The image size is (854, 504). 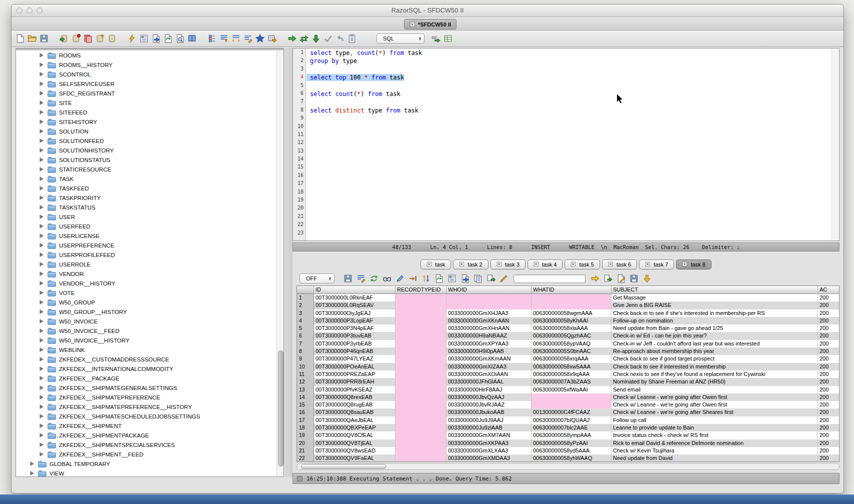 What do you see at coordinates (568, 420) in the screenshot?
I see `table-row: 1700T3000000QAeJbEAL0033000000Ju9J9AAJ00…` at bounding box center [568, 420].